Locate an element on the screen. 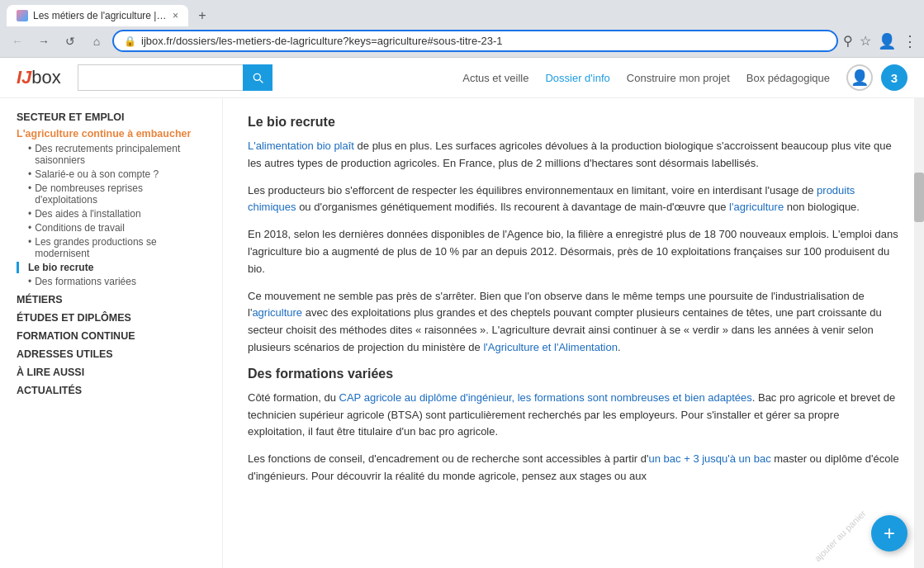 This screenshot has width=924, height=568. section1-paragraph1: L'alimentation bio plaît de plus en plus… is located at coordinates (573, 155).